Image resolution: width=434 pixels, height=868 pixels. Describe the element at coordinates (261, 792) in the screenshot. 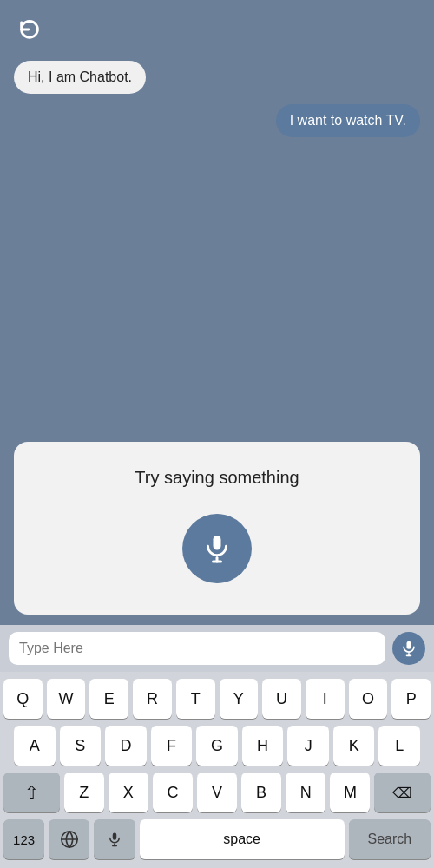

I see `key-b: B` at that location.